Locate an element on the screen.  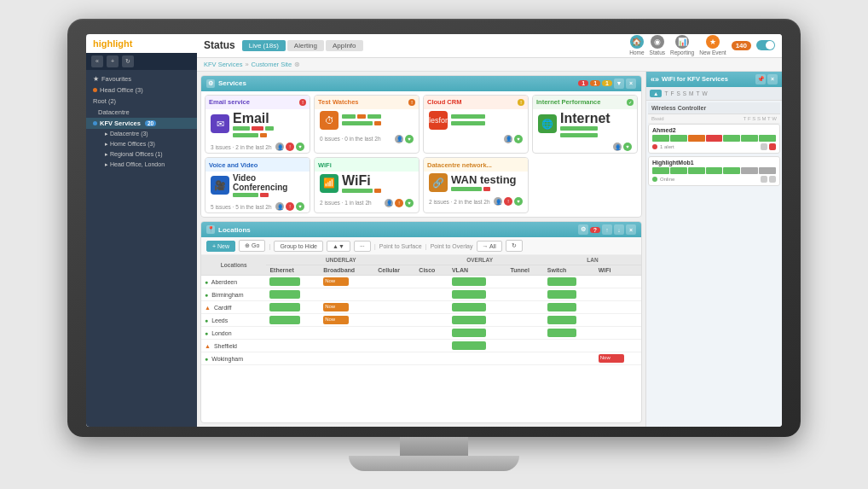
voicevideo-icon-area: 🎥 Video Conferencing is located at coordinates (258, 185).